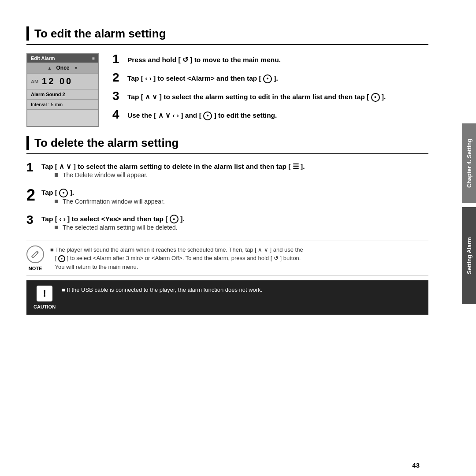  What do you see at coordinates (268, 79) in the screenshot?
I see `ok-icon-step2: ●` at bounding box center [268, 79].